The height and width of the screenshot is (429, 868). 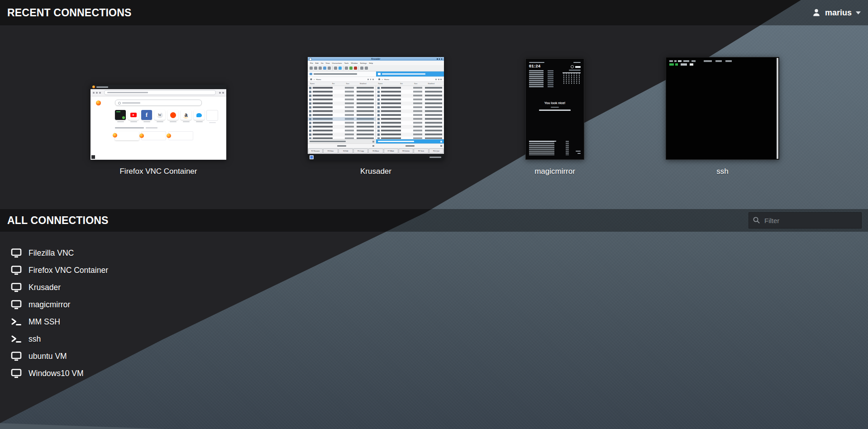 What do you see at coordinates (410, 112) in the screenshot?
I see `kr-right-panel` at bounding box center [410, 112].